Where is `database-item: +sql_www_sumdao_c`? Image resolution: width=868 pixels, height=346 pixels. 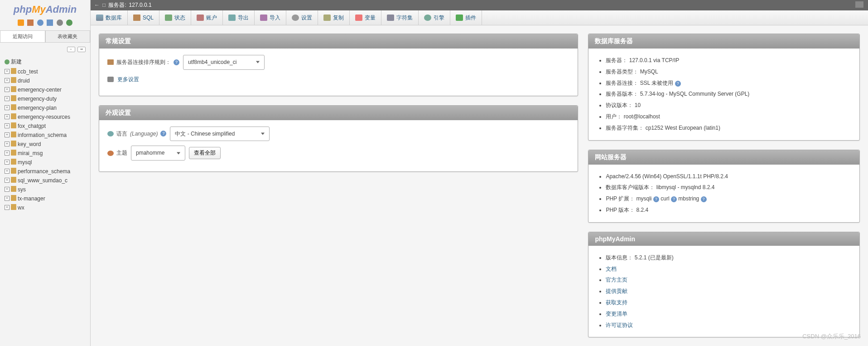 database-item: +sql_www_sumdao_c is located at coordinates (46, 180).